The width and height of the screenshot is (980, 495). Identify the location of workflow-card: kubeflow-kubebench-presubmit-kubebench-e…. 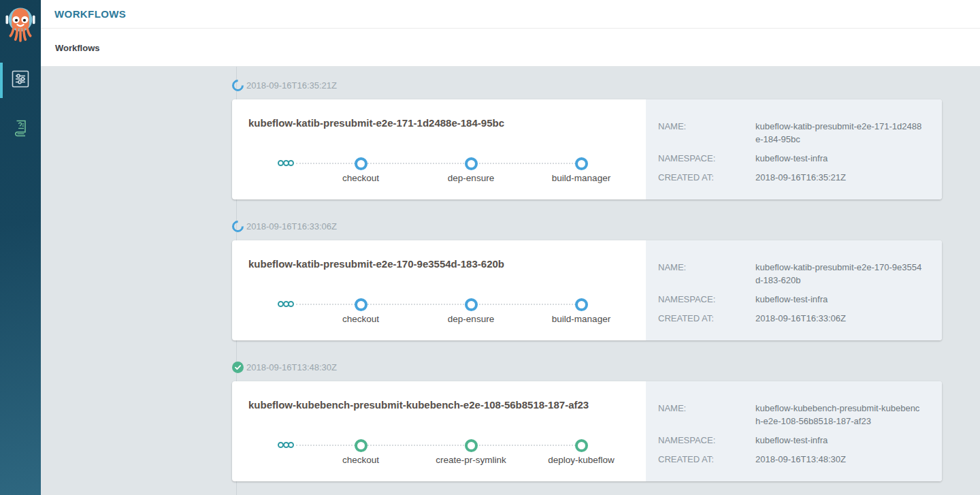
(587, 432).